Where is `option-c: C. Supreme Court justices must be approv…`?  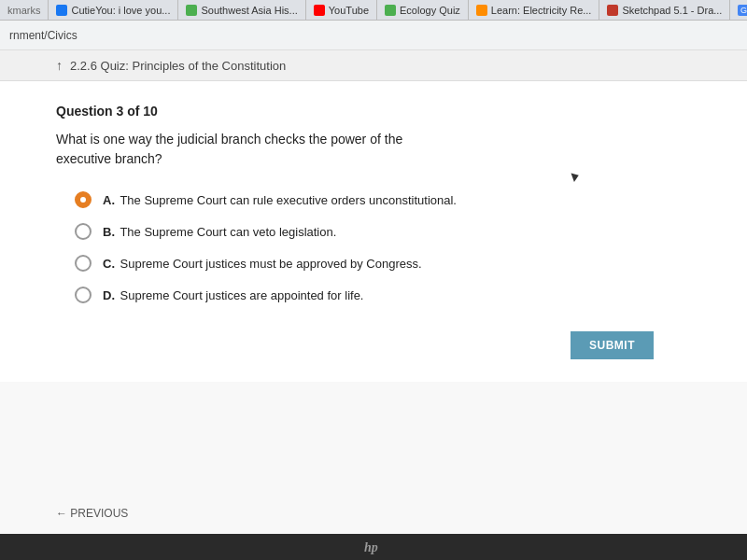
option-c: C. Supreme Court justices must be approv… is located at coordinates (383, 263).